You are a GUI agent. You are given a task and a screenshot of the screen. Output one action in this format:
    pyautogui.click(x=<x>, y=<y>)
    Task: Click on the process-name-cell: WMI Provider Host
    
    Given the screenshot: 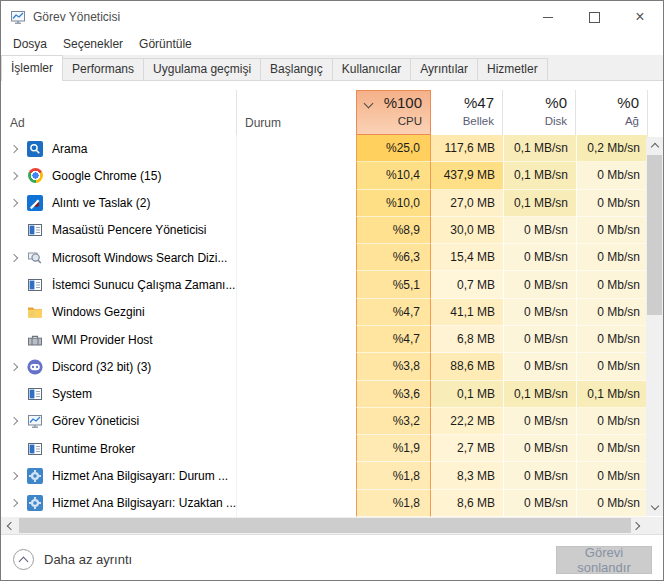 What is the action you would take?
    pyautogui.click(x=119, y=340)
    